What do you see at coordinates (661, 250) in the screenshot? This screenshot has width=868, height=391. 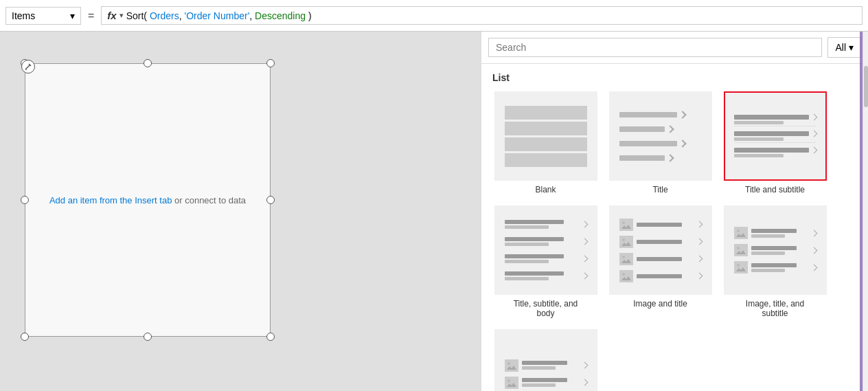 I see `imgtitle-preview-inner` at bounding box center [661, 250].